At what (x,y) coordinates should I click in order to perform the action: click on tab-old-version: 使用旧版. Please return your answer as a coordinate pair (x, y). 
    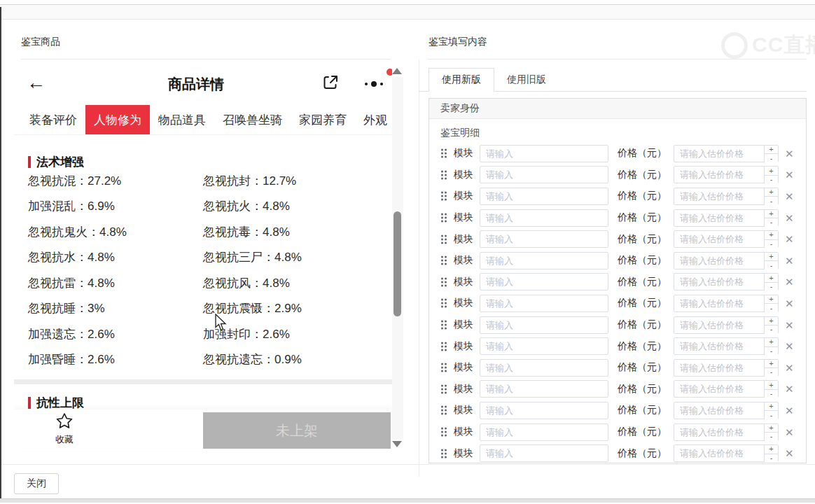
    Looking at the image, I should click on (527, 80).